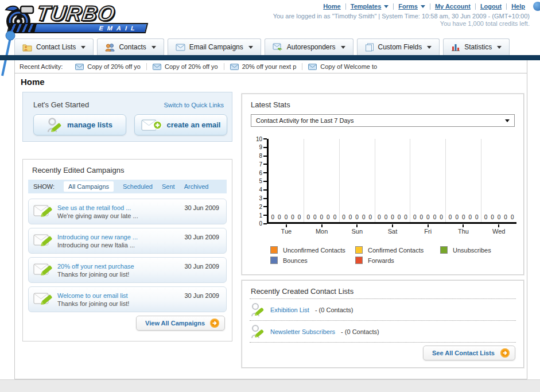  What do you see at coordinates (194, 105) in the screenshot?
I see `switch-quick-links-link: Switch to Quick Links` at bounding box center [194, 105].